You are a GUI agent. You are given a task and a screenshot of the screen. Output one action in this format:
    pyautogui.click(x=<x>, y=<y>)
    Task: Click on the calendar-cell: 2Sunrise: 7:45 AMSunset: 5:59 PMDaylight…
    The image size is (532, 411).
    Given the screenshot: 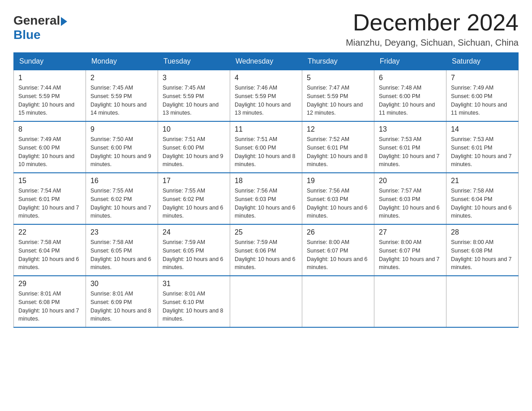 What is the action you would take?
    pyautogui.click(x=122, y=96)
    